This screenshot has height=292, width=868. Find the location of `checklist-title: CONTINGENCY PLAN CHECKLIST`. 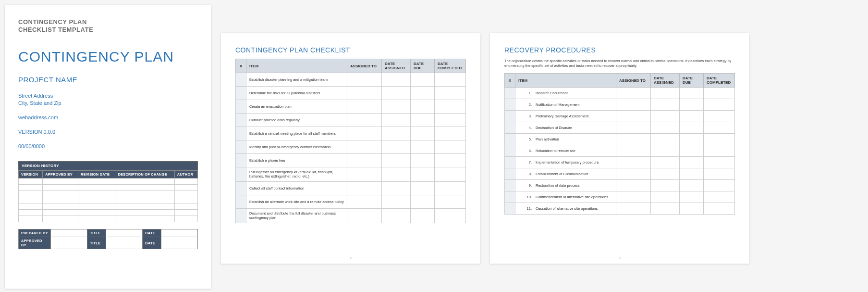

checklist-title: CONTINGENCY PLAN CHECKLIST is located at coordinates (351, 50).